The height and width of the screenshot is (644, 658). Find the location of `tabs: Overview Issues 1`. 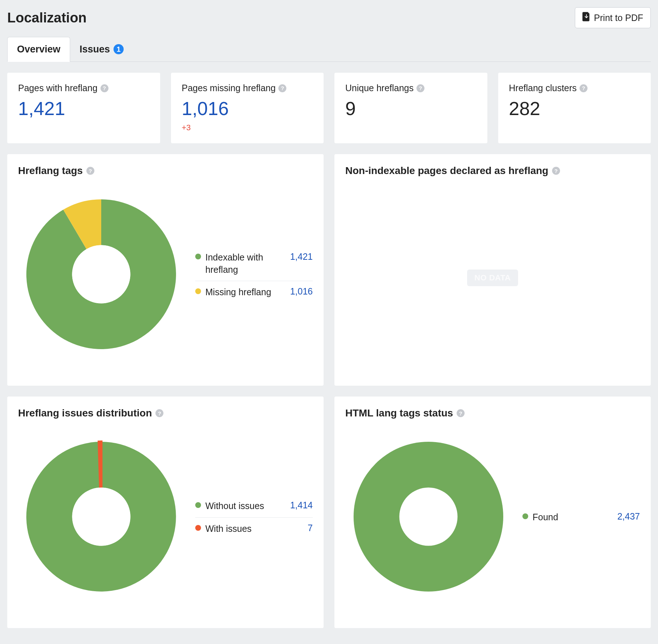

tabs: Overview Issues 1 is located at coordinates (329, 49).